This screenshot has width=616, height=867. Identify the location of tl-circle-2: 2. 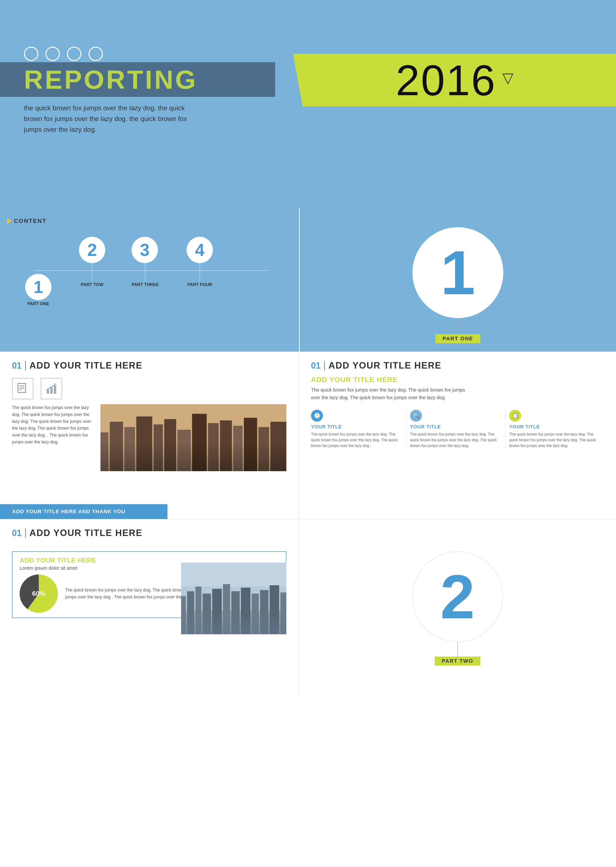
(92, 250).